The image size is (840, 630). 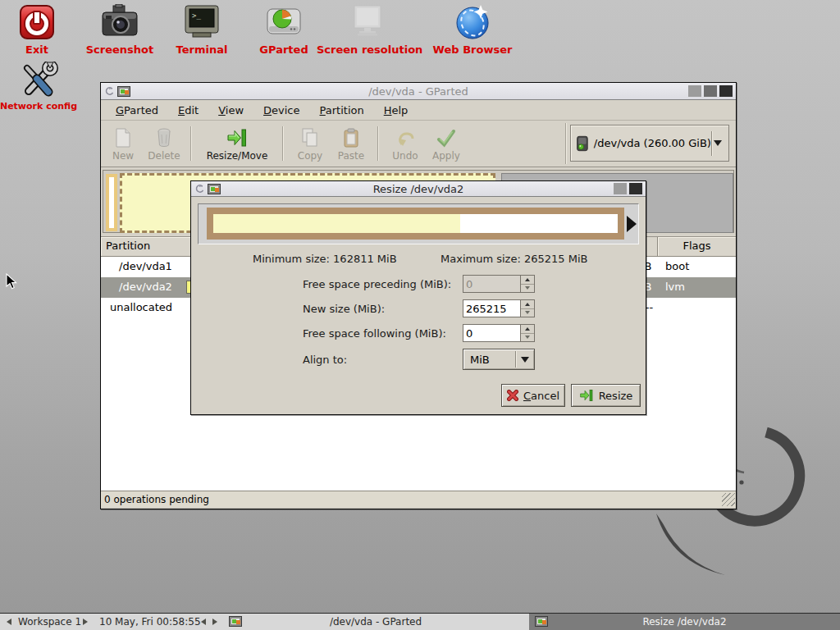 I want to click on workspace-next-icon, so click(x=85, y=622).